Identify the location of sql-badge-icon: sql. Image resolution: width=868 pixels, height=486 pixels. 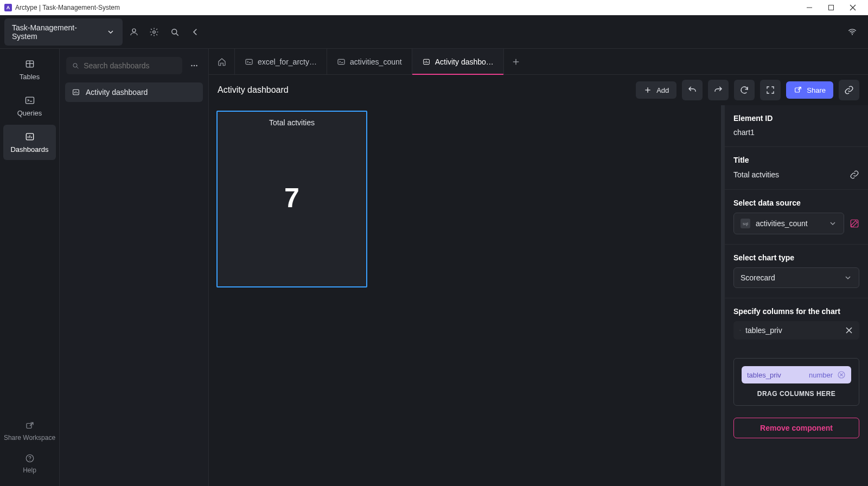
(745, 223).